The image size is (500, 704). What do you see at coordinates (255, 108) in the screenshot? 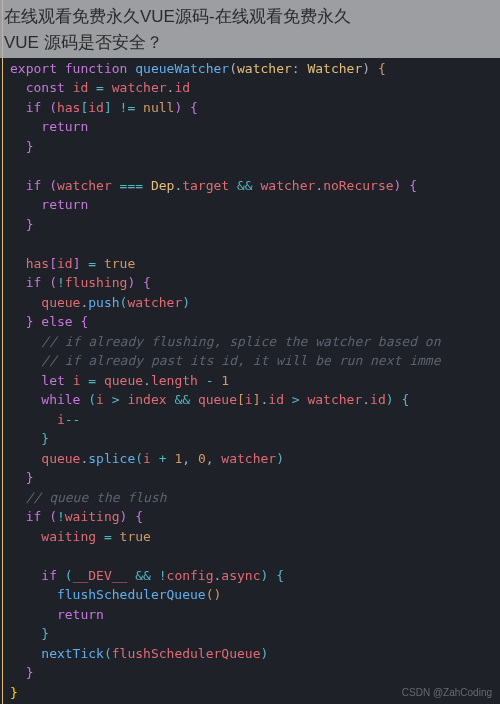
I see `code-line: if (has[id] != null) {` at bounding box center [255, 108].